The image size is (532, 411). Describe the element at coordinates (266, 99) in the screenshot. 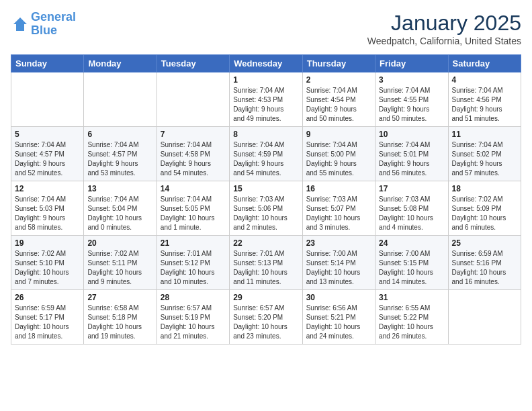

I see `week-row-1: 1Sunrise: 7:04 AM Sunset: 4:53 PM Daylig…` at that location.